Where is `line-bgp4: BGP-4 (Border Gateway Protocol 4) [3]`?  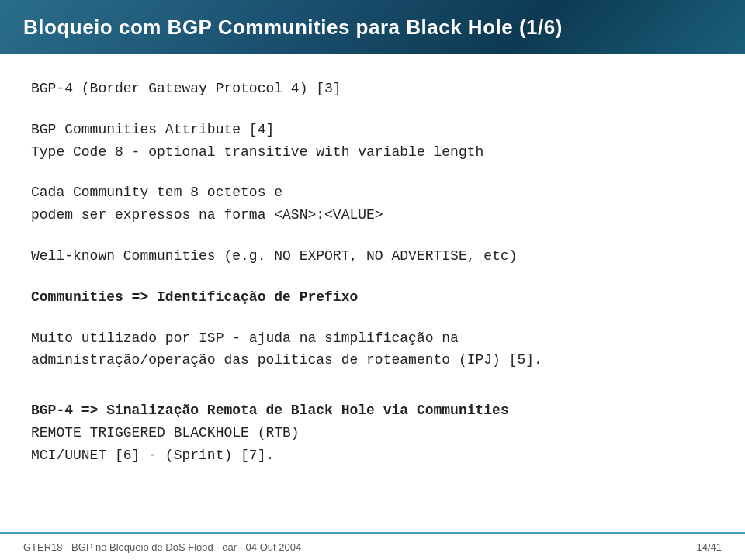 line-bgp4: BGP-4 (Border Gateway Protocol 4) [3] is located at coordinates (372, 88).